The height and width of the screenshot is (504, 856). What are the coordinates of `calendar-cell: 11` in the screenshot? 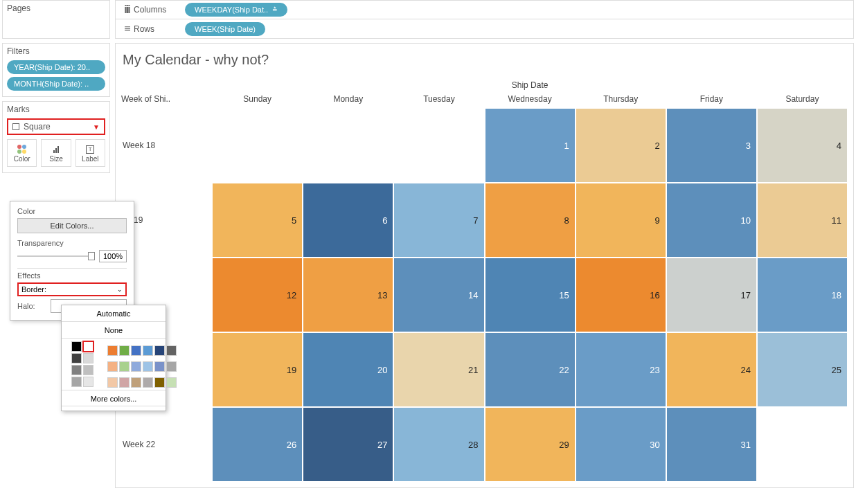 It's located at (802, 220).